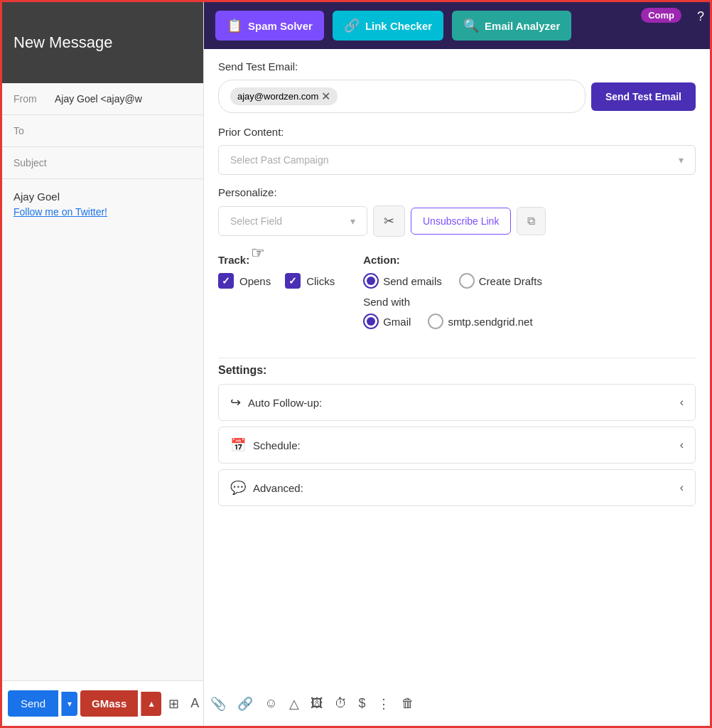 The height and width of the screenshot is (728, 712). I want to click on email-analyzer-label: Email Analyzer, so click(522, 26).